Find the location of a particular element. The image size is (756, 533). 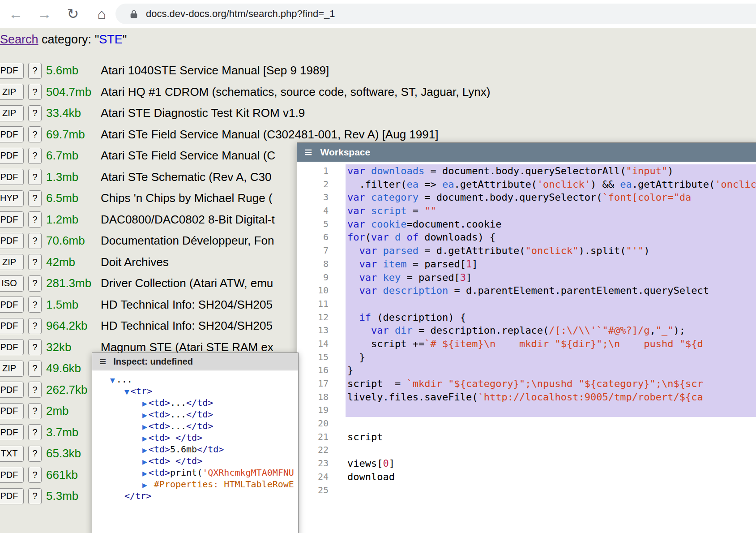

address-bar: docs.dev-docs.org/htm/search.php?find=_1 is located at coordinates (436, 14).